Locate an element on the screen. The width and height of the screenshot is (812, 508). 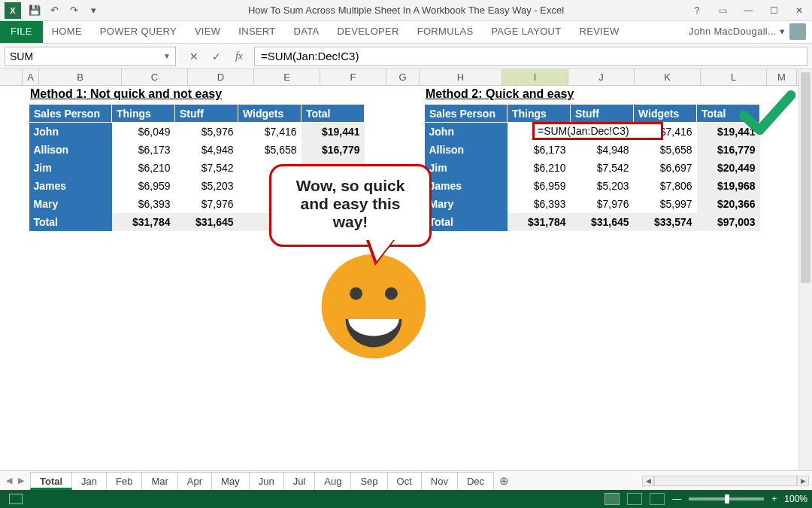
tab-page-layout: PAGE LAYOUT is located at coordinates (526, 32).